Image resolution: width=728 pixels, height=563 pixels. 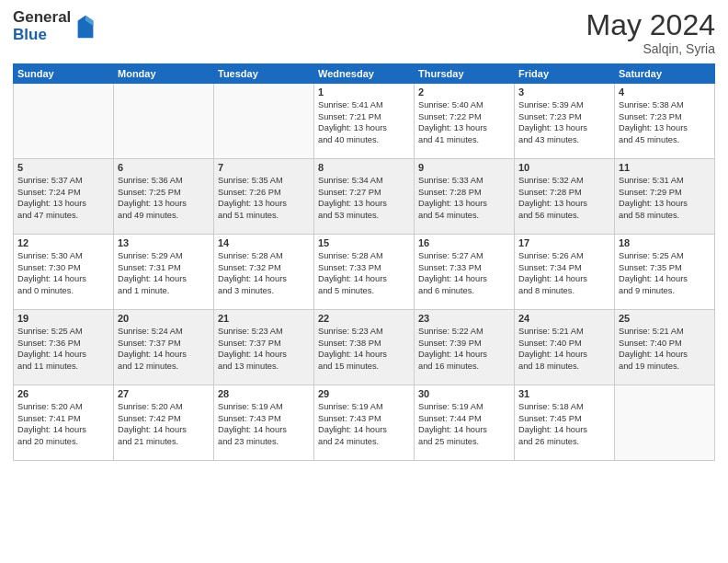 What do you see at coordinates (665, 318) in the screenshot?
I see `day-number: 25` at bounding box center [665, 318].